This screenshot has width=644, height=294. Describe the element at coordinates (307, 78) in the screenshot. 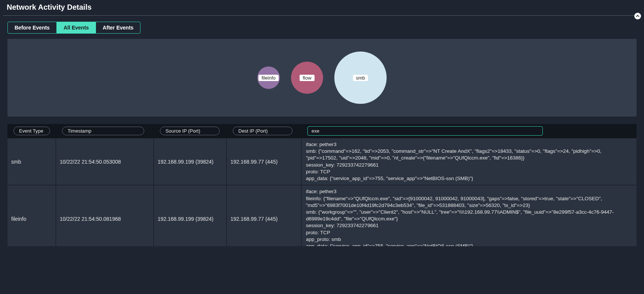

I see `bubble-label: flow` at that location.